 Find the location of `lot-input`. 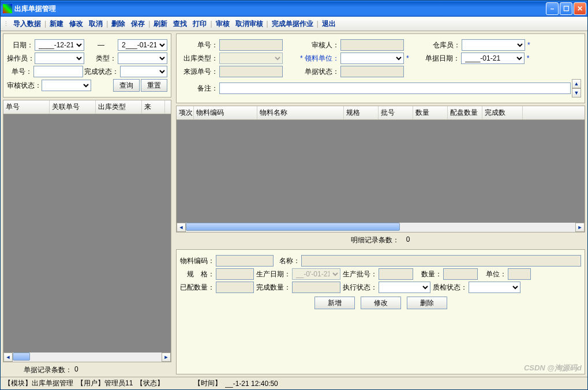

lot-input is located at coordinates (396, 274).